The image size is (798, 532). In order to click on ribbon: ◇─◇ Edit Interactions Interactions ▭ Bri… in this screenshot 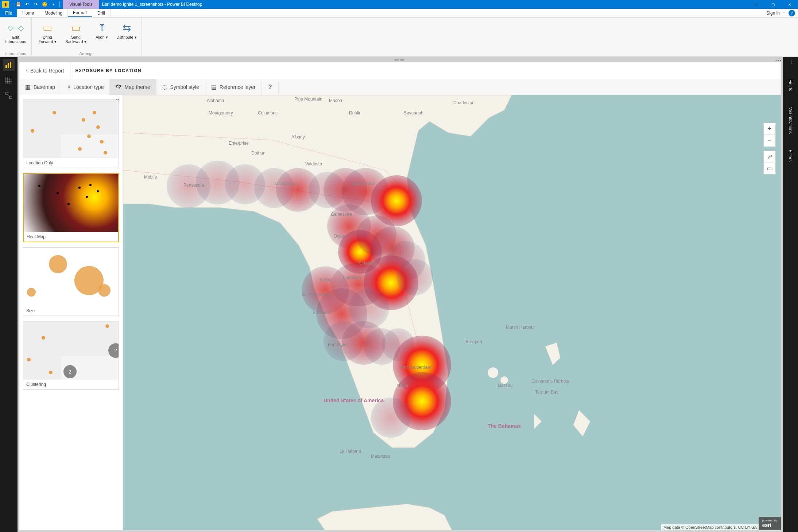, I will do `click(399, 37)`.